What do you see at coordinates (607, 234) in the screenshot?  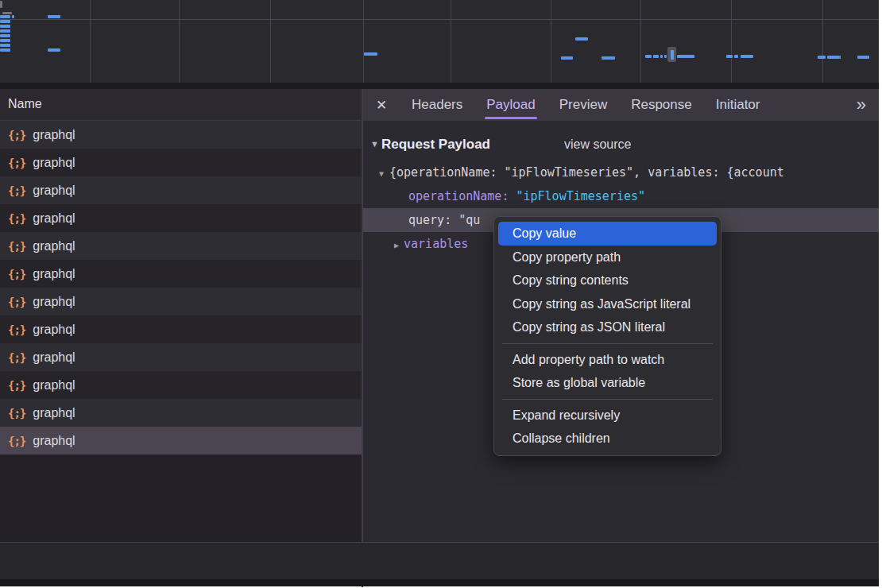 I see `menu-item-copy-value: Copy value` at bounding box center [607, 234].